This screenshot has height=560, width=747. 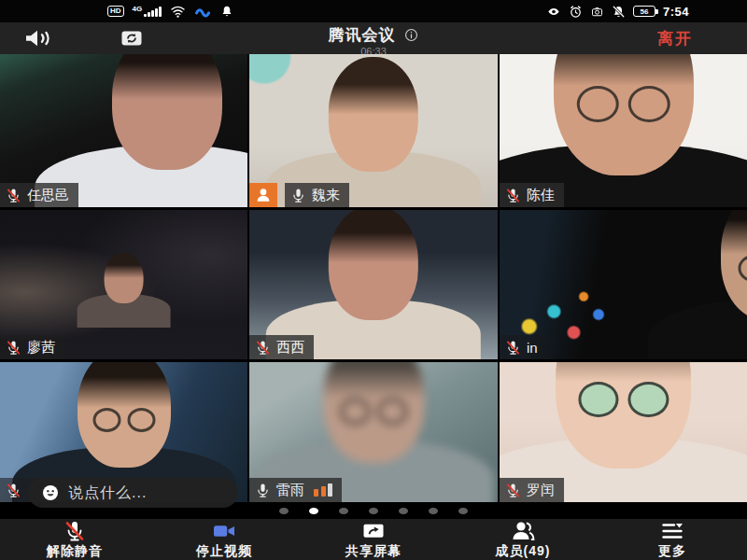 What do you see at coordinates (75, 539) in the screenshot?
I see `unmute-button: 解除静音` at bounding box center [75, 539].